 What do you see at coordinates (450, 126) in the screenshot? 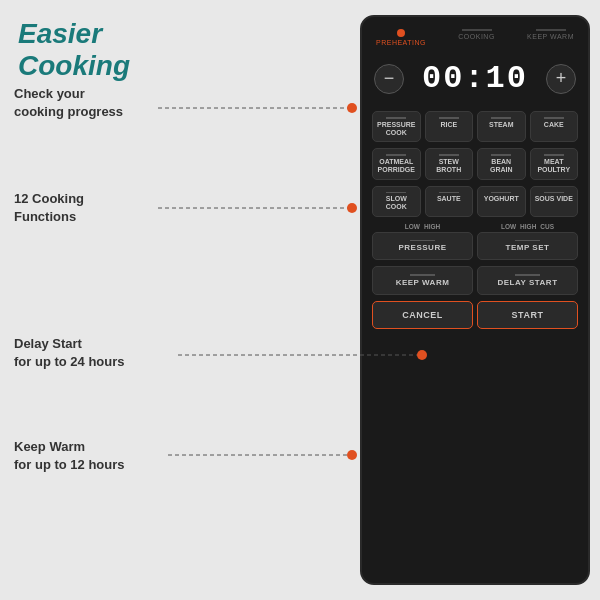
I see `rice-button: RICE` at bounding box center [450, 126].